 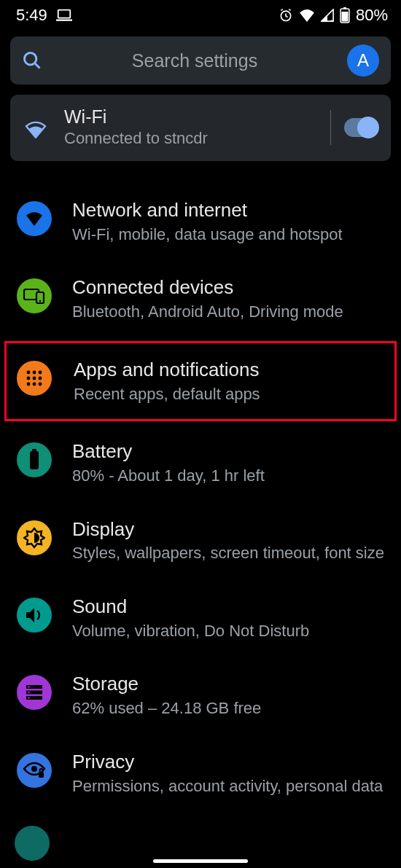 What do you see at coordinates (200, 618) in the screenshot?
I see `item-sound: Sound Volume, vibration, Do Not Disturb` at bounding box center [200, 618].